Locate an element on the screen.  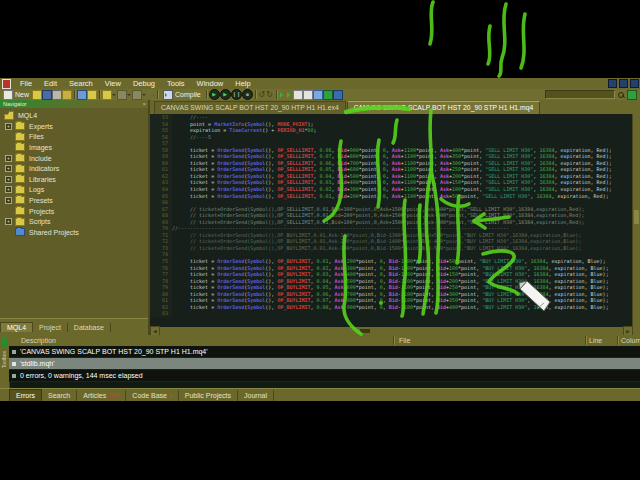
sidebar-item-scripts: +Scripts is located at coordinates (74, 222).